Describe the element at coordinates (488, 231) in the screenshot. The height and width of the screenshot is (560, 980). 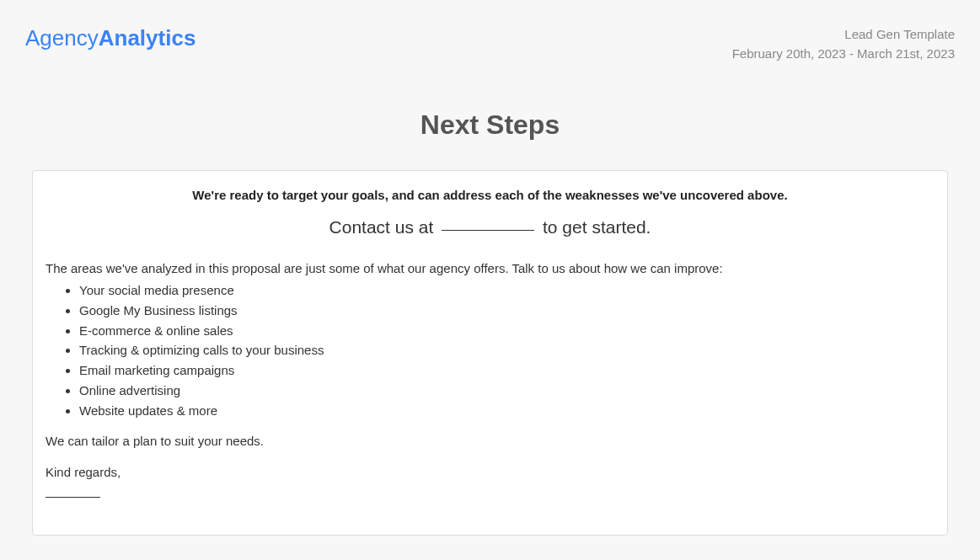
I see `contact-blank` at that location.